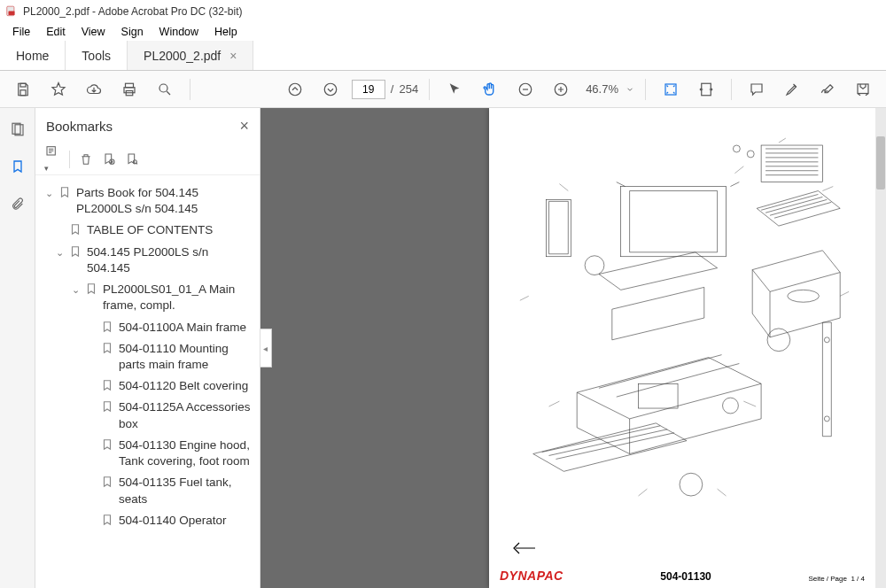  I want to click on page-footer: DYNAPAC 504-01130 Seite / Page 1 / 4, so click(682, 576).